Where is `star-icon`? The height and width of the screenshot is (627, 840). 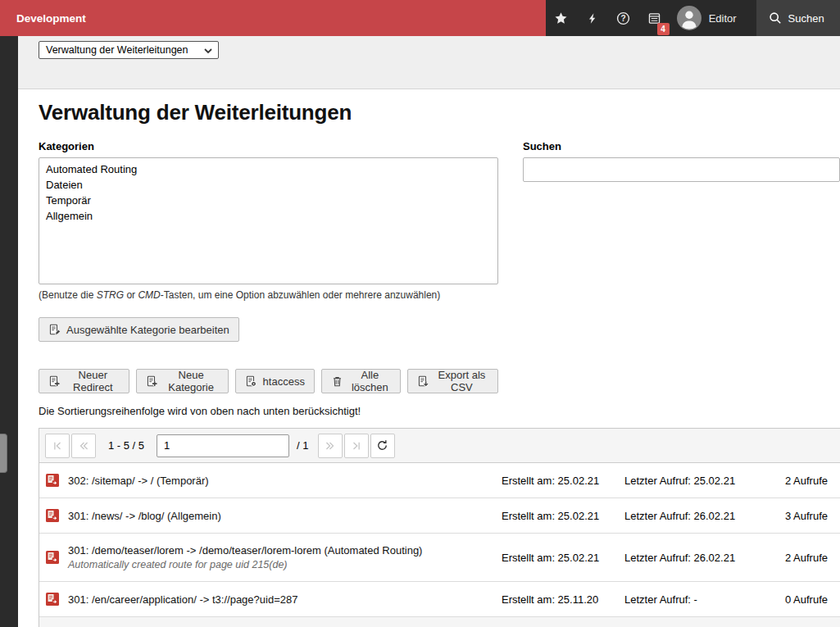 star-icon is located at coordinates (561, 18).